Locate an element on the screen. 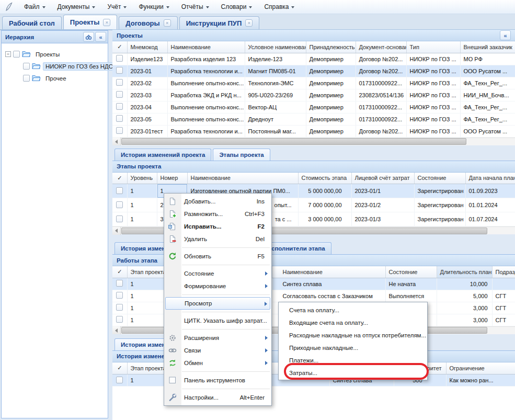  column-header: Лицевой счёт затрат is located at coordinates (383, 178).